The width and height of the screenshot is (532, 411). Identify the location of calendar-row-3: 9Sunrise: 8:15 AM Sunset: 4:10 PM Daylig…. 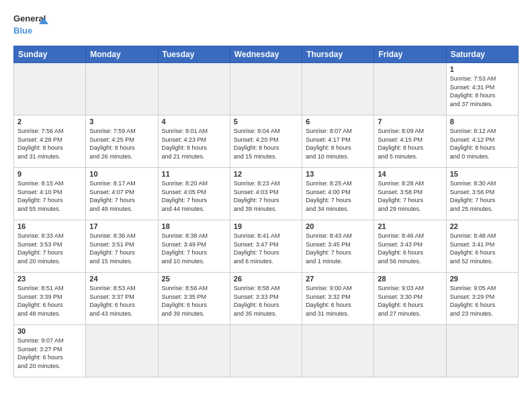
(266, 194).